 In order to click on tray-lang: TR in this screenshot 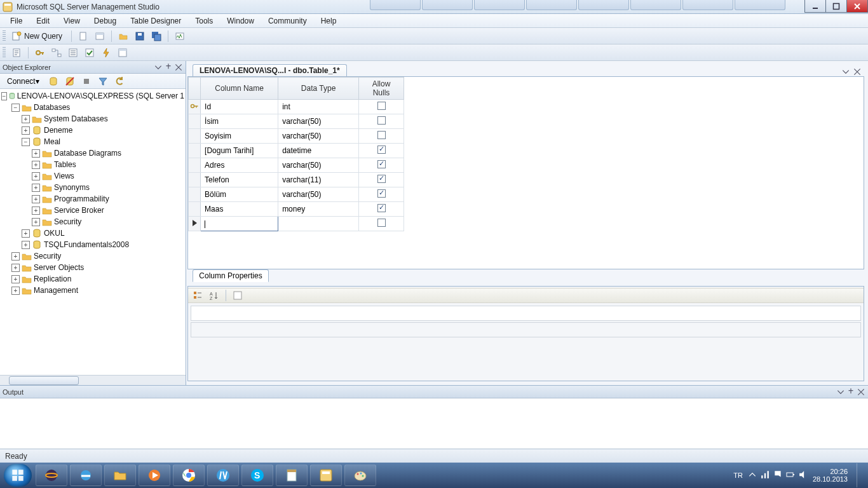, I will do `click(738, 475)`.